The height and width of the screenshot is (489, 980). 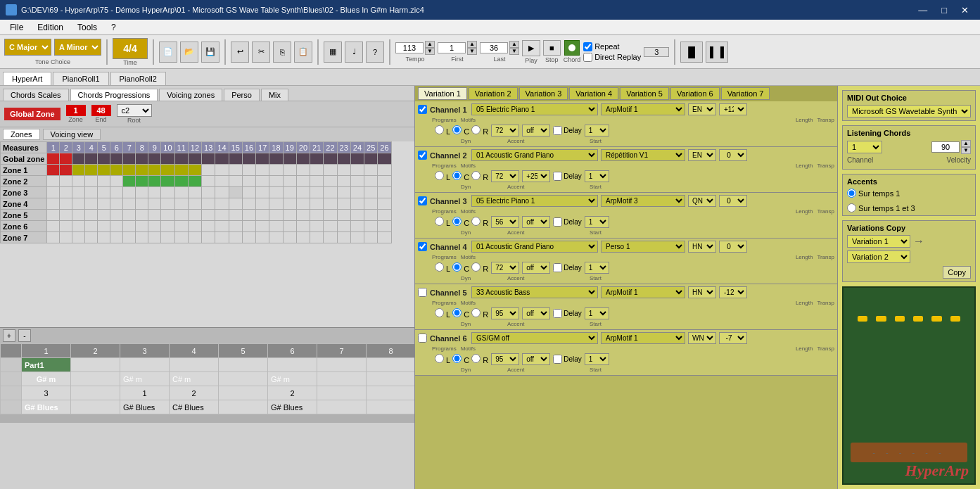 I want to click on copy-from-select: Variation 1 Variation 2, so click(x=879, y=241).